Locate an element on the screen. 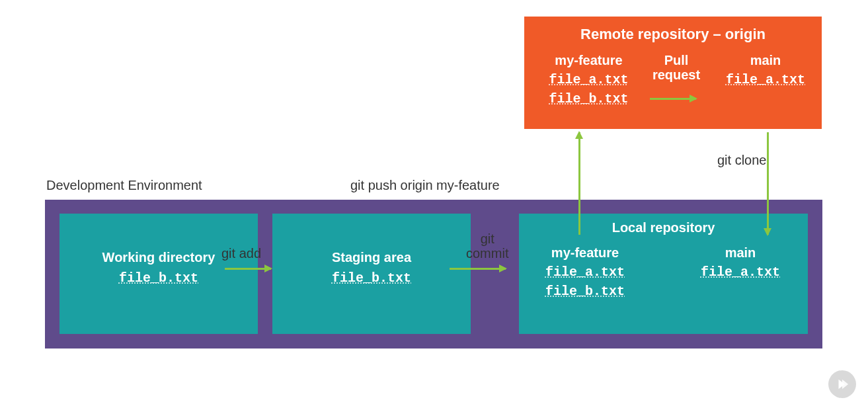 This screenshot has width=868, height=410. staging-area-box: Staging area file_b.txt is located at coordinates (372, 274).